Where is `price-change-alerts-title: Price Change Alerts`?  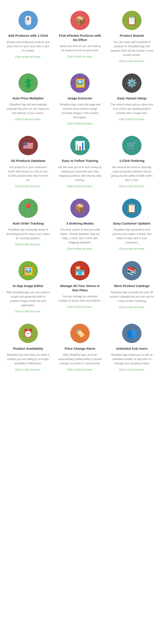
price-change-alerts-title: Price Change Alerts is located at coordinates (80, 348).